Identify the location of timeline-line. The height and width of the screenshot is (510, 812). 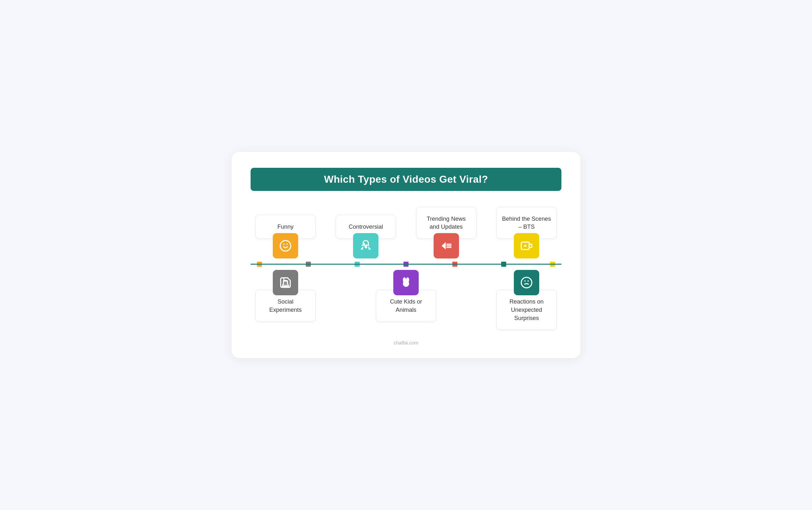
(406, 264).